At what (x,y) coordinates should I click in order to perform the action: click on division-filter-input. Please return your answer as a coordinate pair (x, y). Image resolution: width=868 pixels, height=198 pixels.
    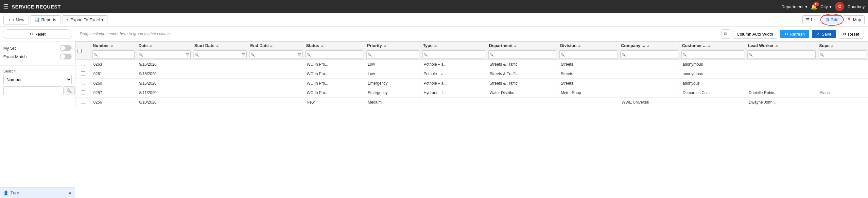
    Looking at the image, I should click on (590, 55).